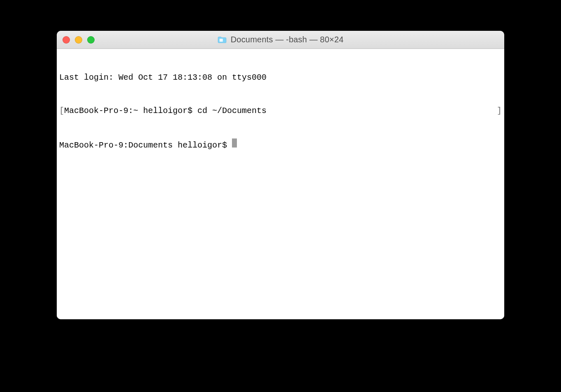  I want to click on window-title: Documents — -bash — 80×24, so click(287, 39).